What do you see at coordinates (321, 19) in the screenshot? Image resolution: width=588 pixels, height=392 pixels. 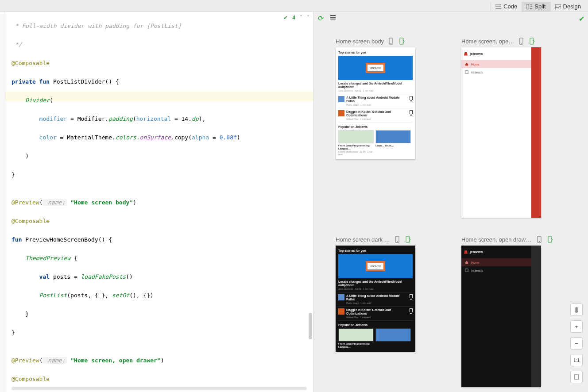 I see `refresh-icon: ⟳` at bounding box center [321, 19].